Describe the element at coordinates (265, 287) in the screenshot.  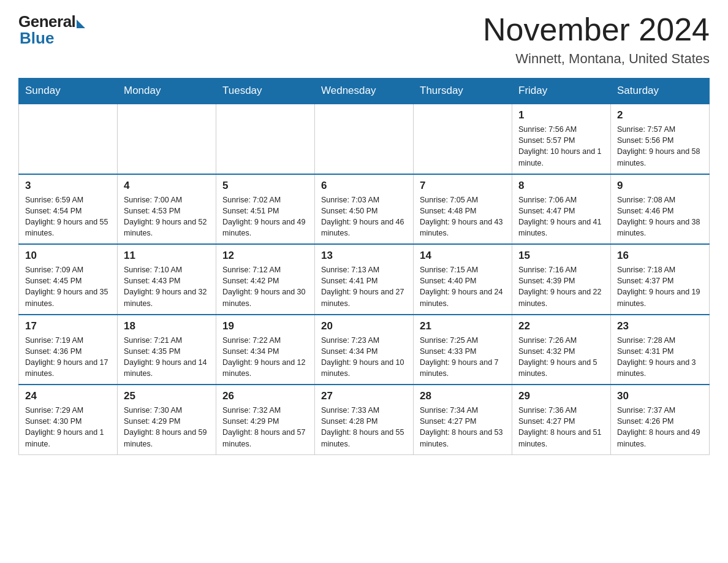
I see `day-info: Sunrise: 7:12 AM Sunset: 4:42 PM Dayligh…` at that location.